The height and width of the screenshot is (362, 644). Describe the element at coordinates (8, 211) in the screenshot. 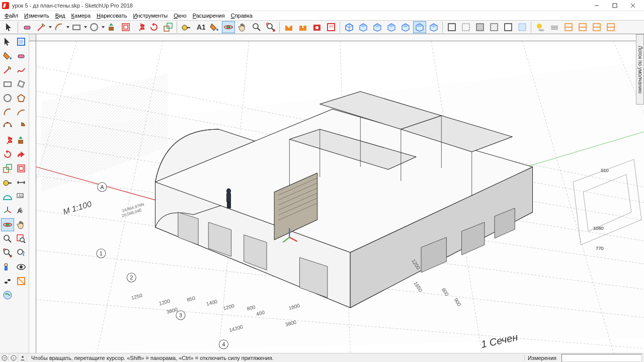

I see `axes-tool` at that location.